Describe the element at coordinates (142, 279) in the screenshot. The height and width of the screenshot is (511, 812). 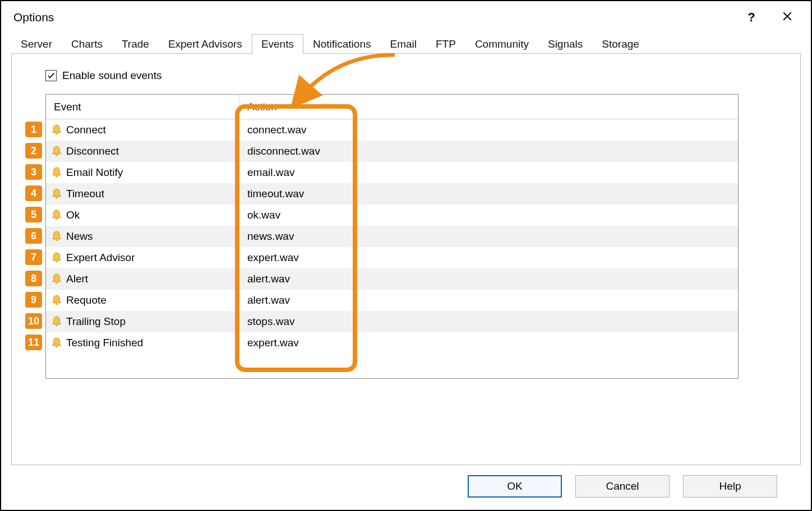
I see `event-cell: Alert` at that location.